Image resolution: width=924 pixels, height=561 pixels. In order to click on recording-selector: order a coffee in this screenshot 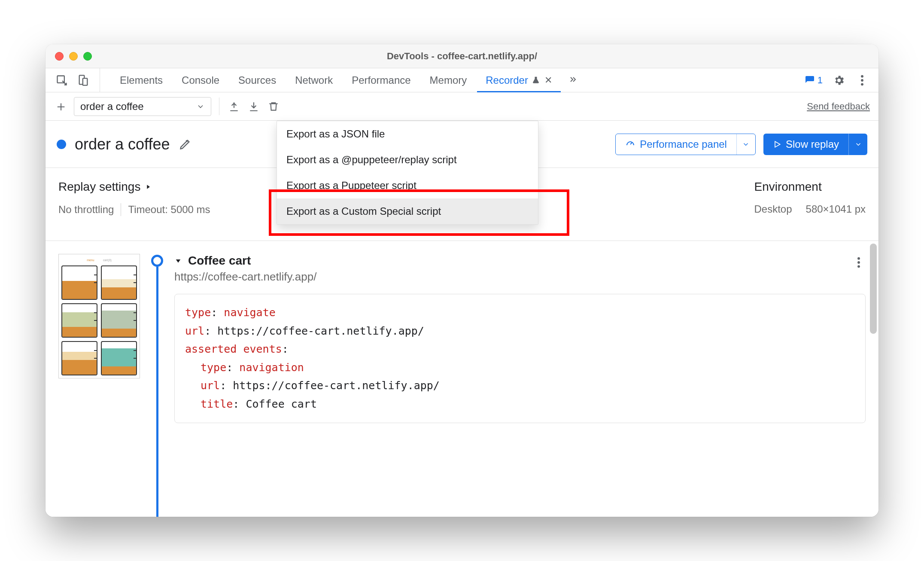, I will do `click(143, 107)`.